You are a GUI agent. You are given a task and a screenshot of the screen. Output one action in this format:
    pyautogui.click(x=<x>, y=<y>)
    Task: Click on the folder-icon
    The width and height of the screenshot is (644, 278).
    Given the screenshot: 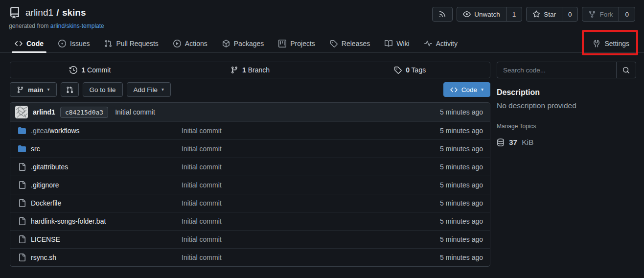 What is the action you would take?
    pyautogui.click(x=22, y=149)
    